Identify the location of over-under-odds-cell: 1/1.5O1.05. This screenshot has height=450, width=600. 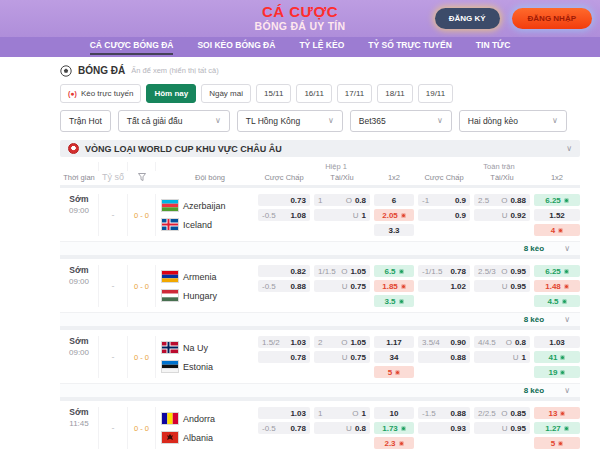
(342, 271).